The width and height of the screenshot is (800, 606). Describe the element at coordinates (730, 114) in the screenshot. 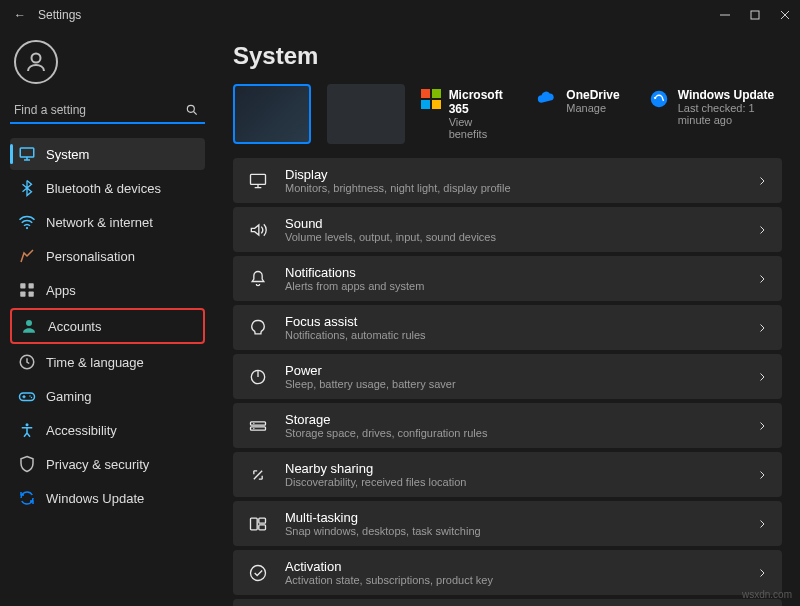

I see `card-sub: Last checked: 1 minute ago` at that location.